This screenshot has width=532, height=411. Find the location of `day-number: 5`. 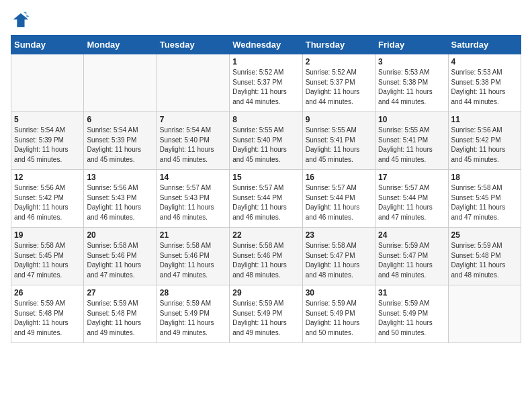

day-number: 5 is located at coordinates (47, 120).